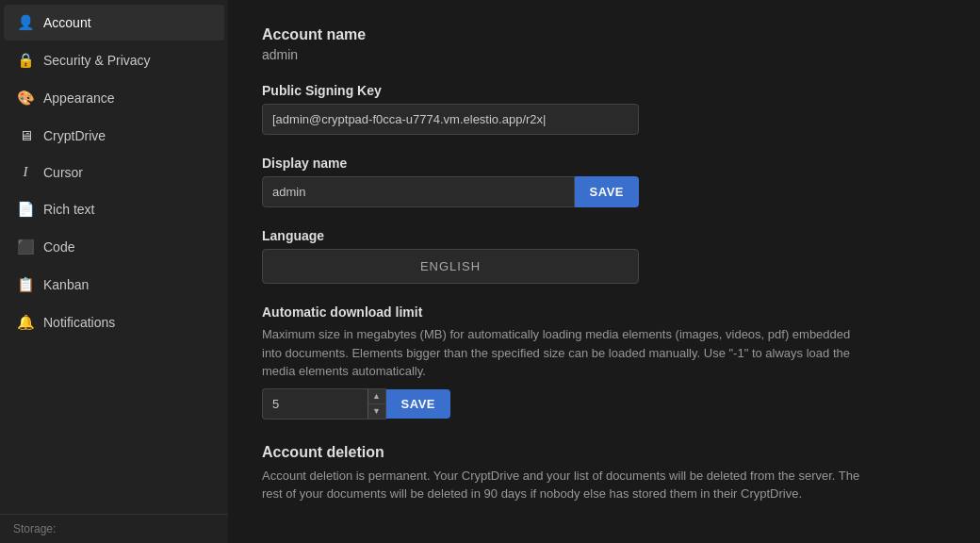 This screenshot has width=980, height=543. Describe the element at coordinates (58, 247) in the screenshot. I see `sidebar-item-label: Code` at that location.